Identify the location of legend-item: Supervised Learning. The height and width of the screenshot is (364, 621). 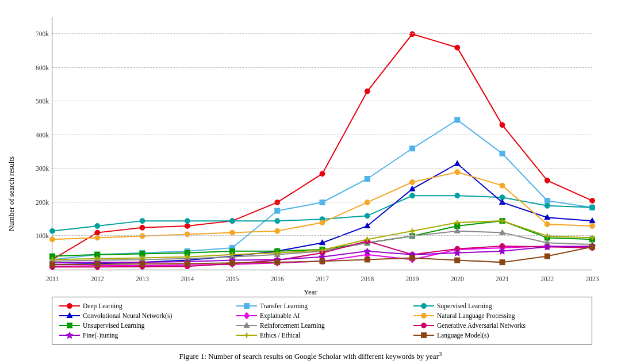
(499, 306).